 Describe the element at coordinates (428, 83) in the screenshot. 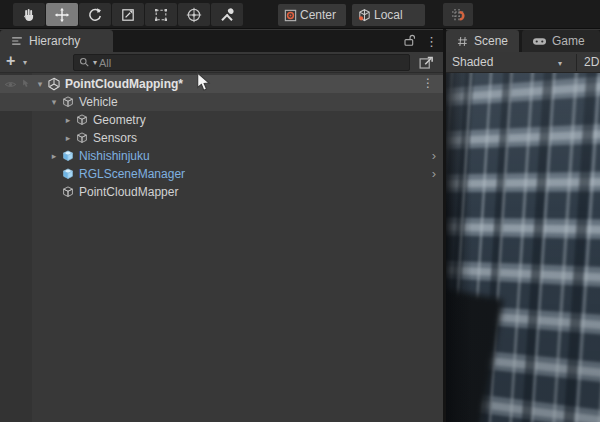

I see `scene-row-menu: ⋮` at that location.